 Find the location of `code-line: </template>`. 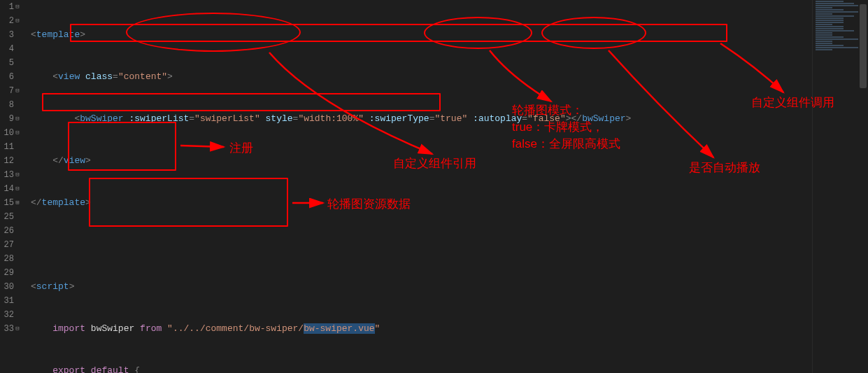

code-line: </template> is located at coordinates (421, 203).